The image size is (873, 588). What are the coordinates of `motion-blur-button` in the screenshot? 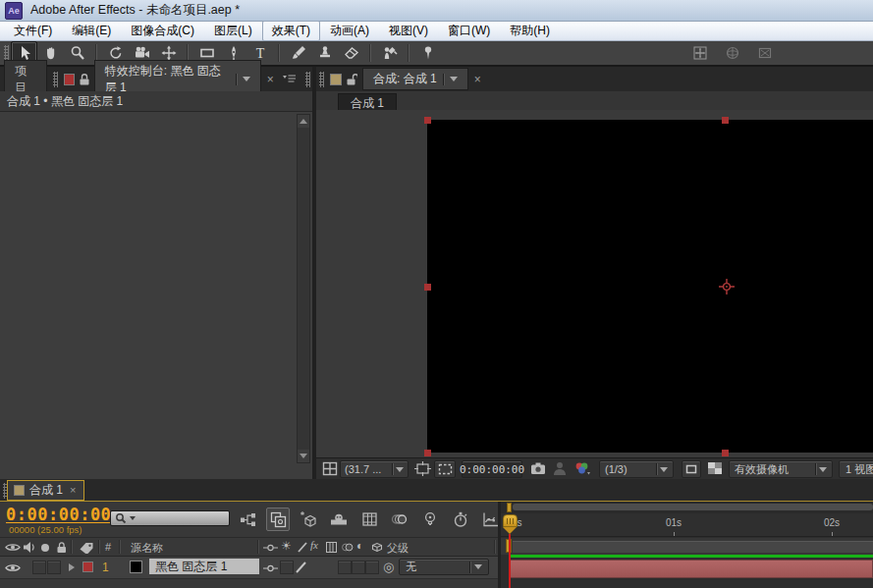 It's located at (400, 519).